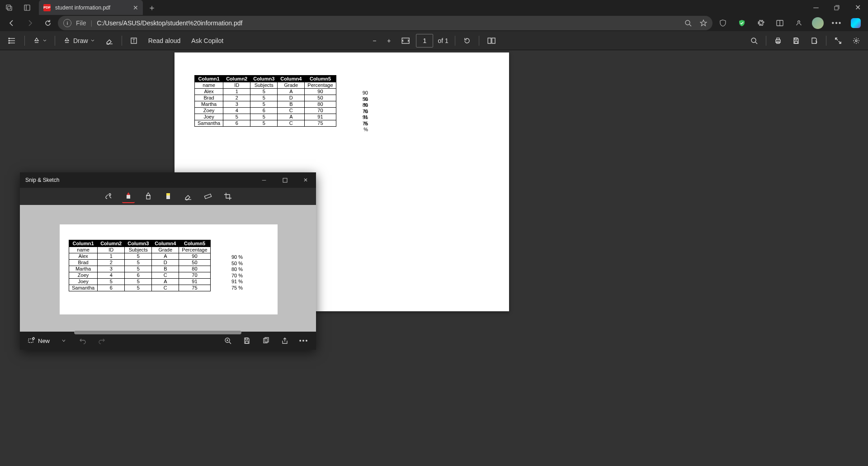 The width and height of the screenshot is (868, 466). I want to click on table-cell: D, so click(291, 98).